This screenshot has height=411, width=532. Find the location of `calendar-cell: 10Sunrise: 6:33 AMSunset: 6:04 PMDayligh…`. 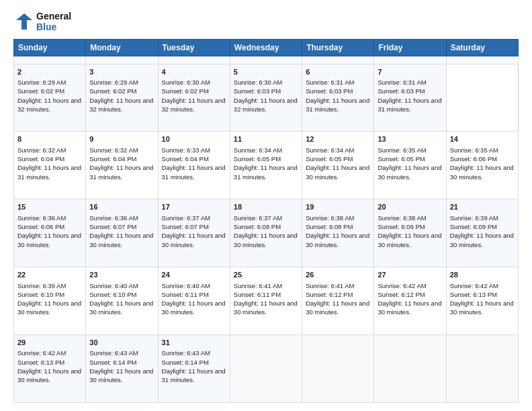

calendar-cell: 10Sunrise: 6:33 AMSunset: 6:04 PMDayligh… is located at coordinates (193, 165).